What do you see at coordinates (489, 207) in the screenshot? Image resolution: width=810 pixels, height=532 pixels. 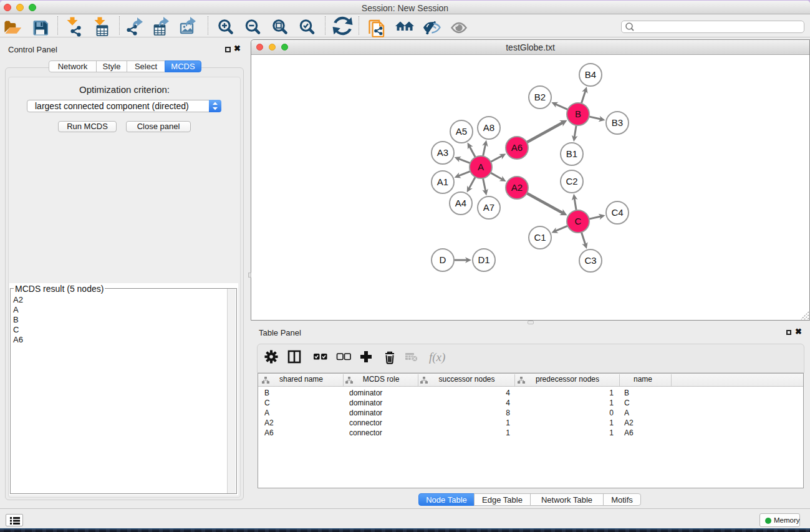 I see `svg-text: A7` at bounding box center [489, 207].